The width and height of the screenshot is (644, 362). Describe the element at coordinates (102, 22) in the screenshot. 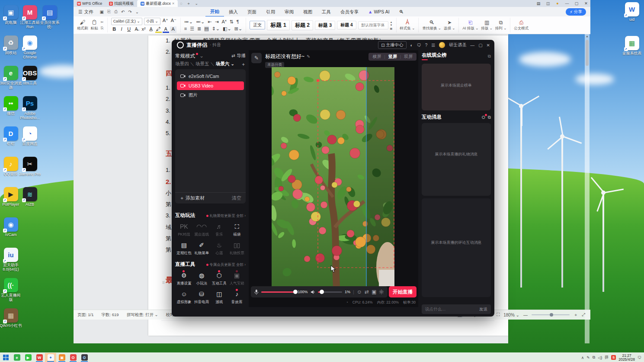

I see `cut-icon: ✂` at that location.